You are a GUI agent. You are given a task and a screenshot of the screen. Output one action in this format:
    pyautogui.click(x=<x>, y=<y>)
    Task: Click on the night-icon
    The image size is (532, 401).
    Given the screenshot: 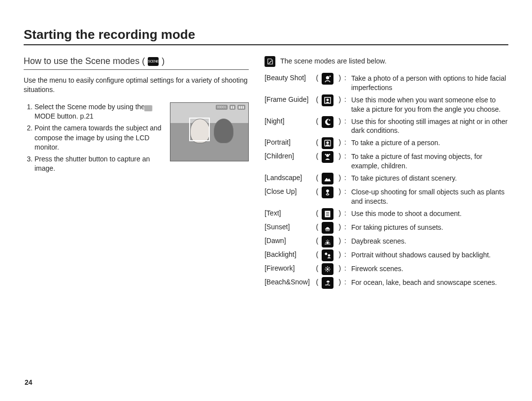 What is the action you would take?
    pyautogui.click(x=328, y=122)
    